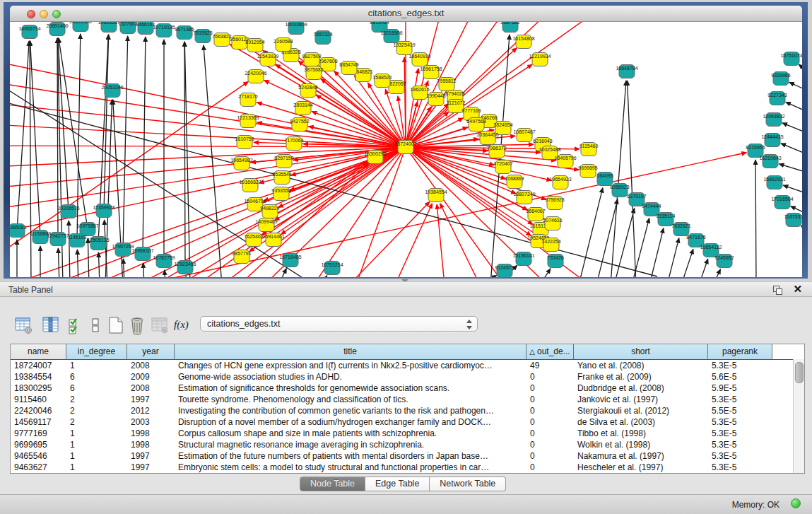 Image resolution: width=812 pixels, height=514 pixels. I want to click on graph-node: 10653287, so click(109, 27).